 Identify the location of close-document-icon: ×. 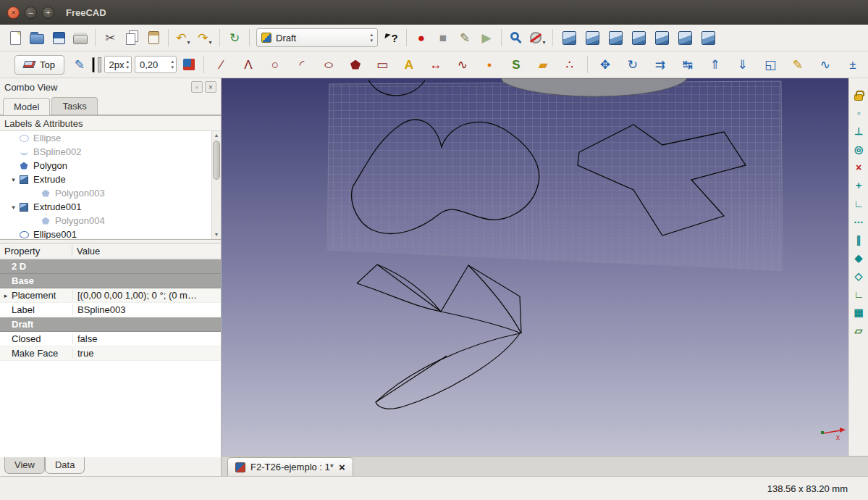
(342, 467).